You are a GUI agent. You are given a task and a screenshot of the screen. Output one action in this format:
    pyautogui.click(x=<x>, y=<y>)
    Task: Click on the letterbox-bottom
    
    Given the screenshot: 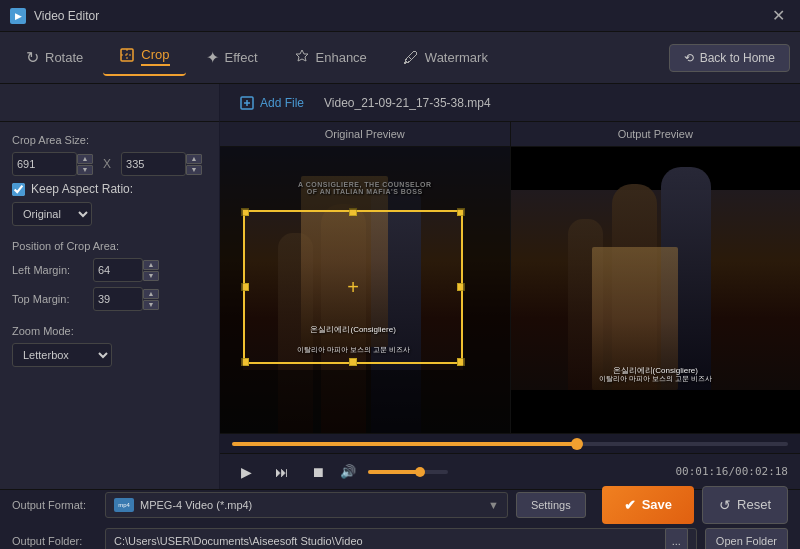 What is the action you would take?
    pyautogui.click(x=656, y=412)
    